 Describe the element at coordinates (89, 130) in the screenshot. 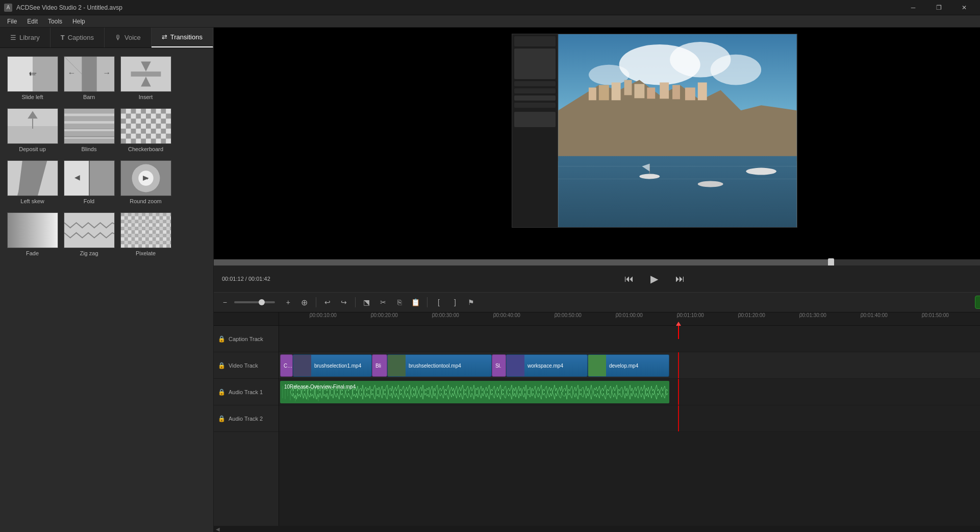

I see `transition-blinds: Blinds` at that location.